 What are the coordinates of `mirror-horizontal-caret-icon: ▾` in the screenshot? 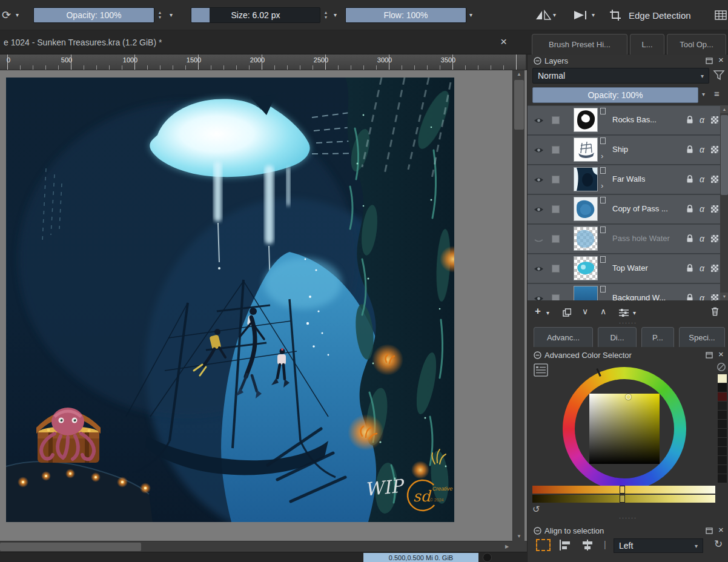 It's located at (555, 15).